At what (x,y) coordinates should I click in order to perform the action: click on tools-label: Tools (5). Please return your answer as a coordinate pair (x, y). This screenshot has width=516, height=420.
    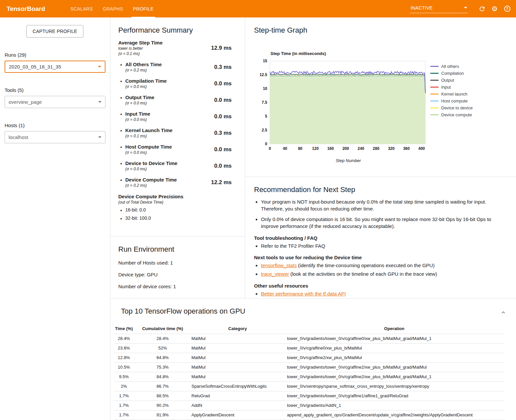
    Looking at the image, I should click on (57, 90).